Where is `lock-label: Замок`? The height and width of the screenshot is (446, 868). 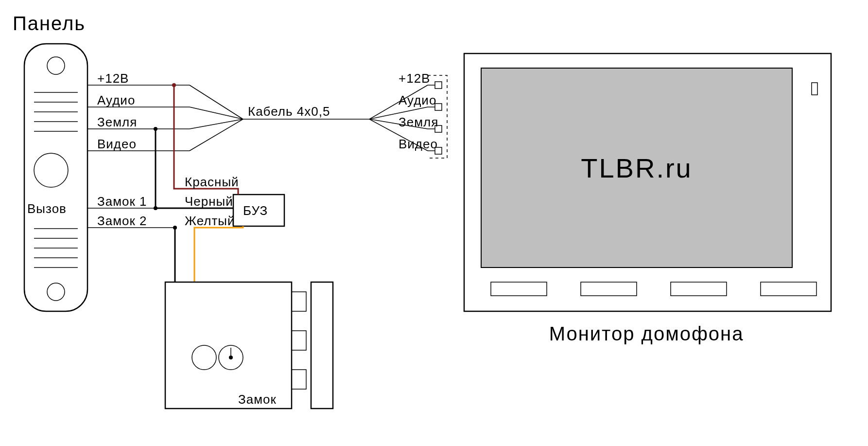
lock-label: Замок is located at coordinates (258, 399).